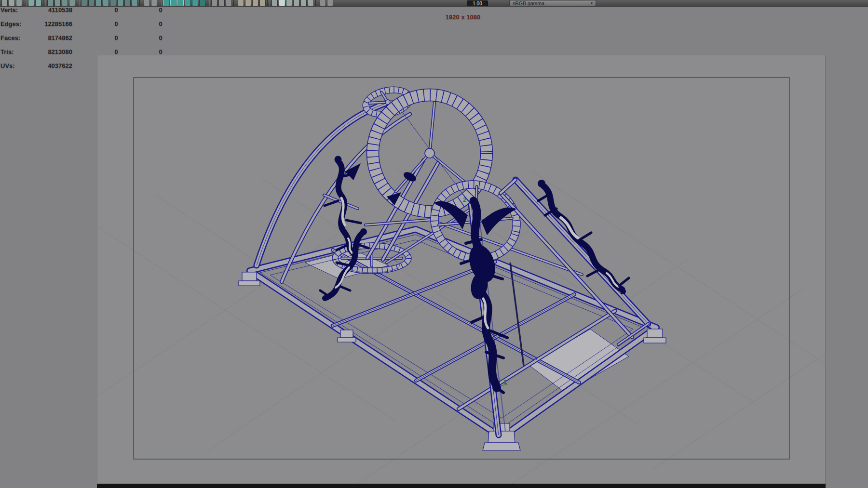 The width and height of the screenshot is (868, 488). I want to click on gamma-select-label: sRGB gamma, so click(529, 3).